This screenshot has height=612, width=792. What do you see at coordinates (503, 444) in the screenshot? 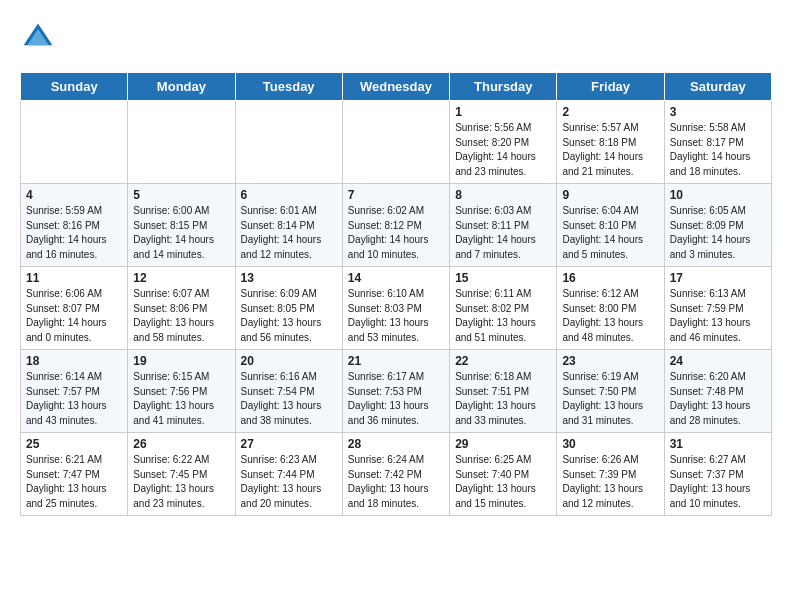
I see `day-number: 29` at bounding box center [503, 444].